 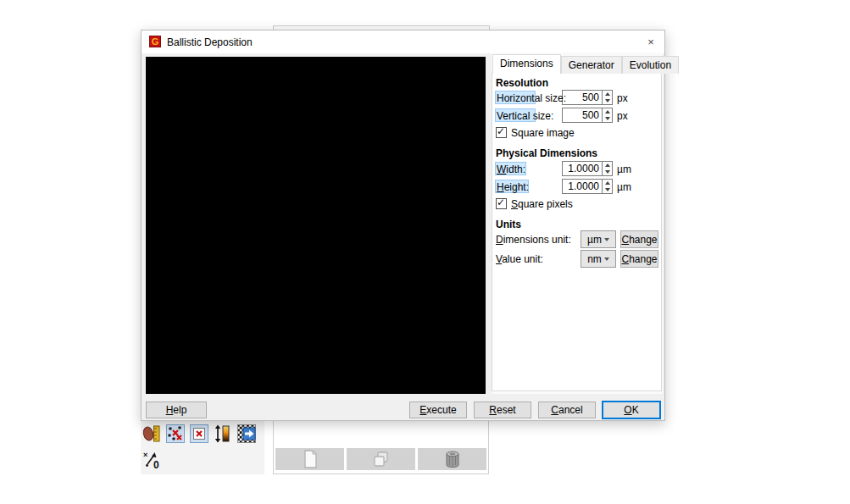 I want to click on height-unit: µm, so click(x=624, y=187).